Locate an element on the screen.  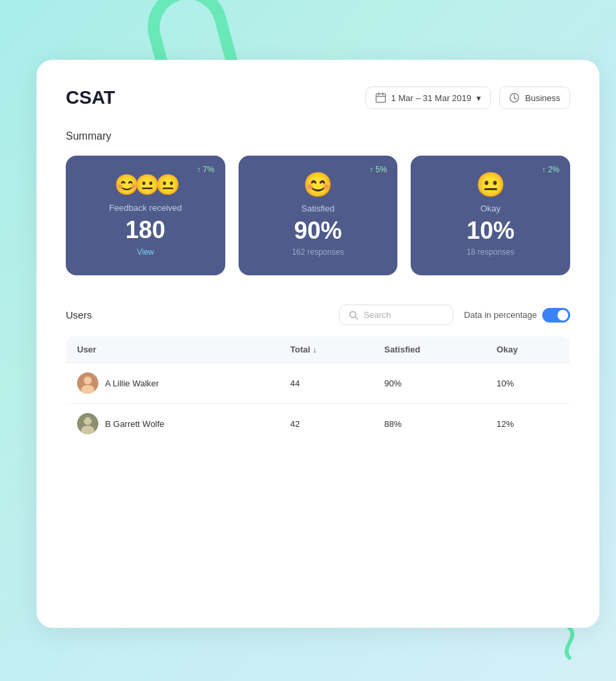
satisfied-emoji: 😊 is located at coordinates (318, 185).